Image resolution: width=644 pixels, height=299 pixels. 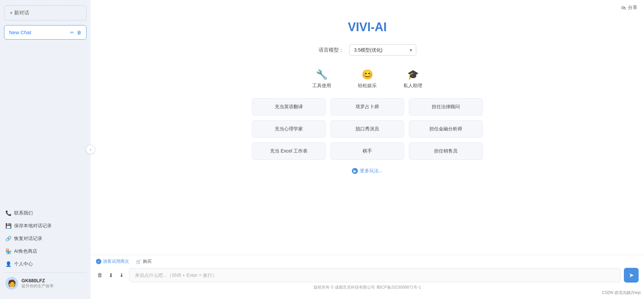 What do you see at coordinates (413, 74) in the screenshot?
I see `assistant-icon: 🎓` at bounding box center [413, 74].